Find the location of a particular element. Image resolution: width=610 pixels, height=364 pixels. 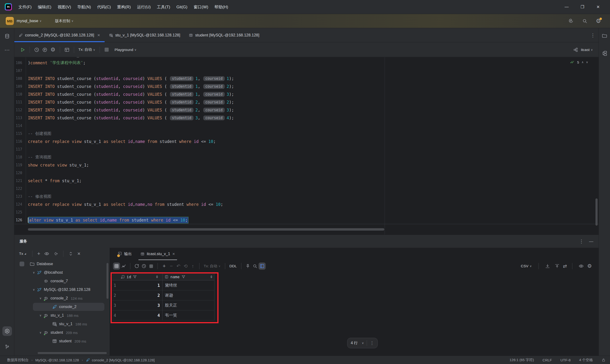

refresh-icon is located at coordinates (137, 266).